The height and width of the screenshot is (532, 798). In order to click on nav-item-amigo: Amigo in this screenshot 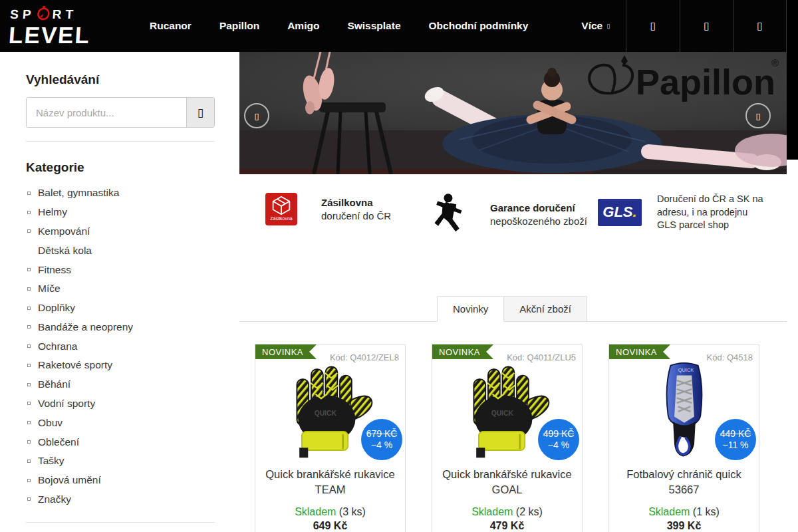, I will do `click(303, 26)`.